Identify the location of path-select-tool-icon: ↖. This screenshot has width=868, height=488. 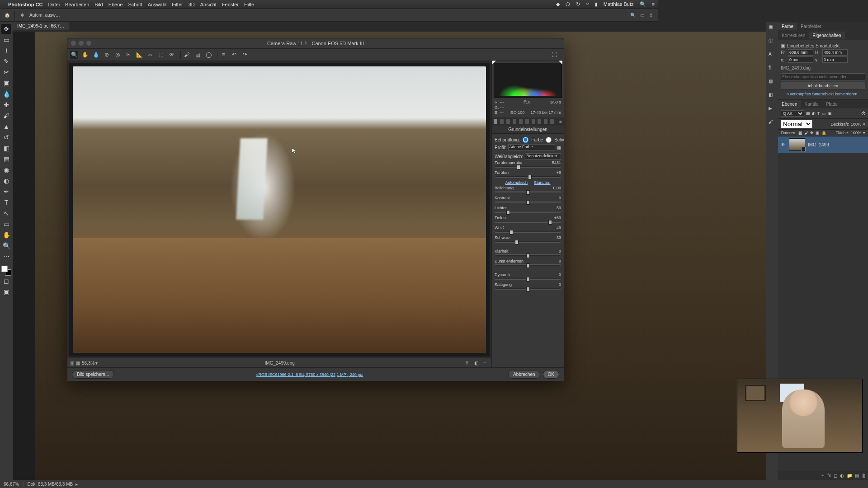
(6, 213).